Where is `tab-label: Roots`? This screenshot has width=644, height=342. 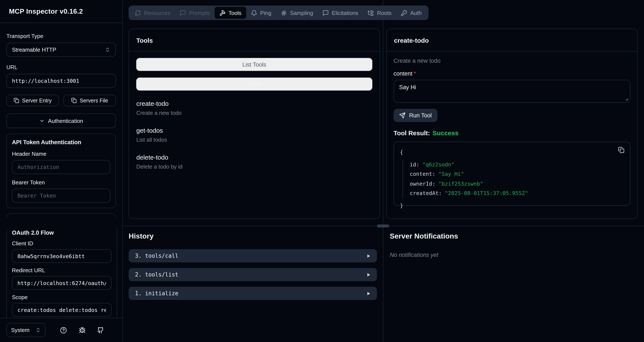
tab-label: Roots is located at coordinates (384, 13).